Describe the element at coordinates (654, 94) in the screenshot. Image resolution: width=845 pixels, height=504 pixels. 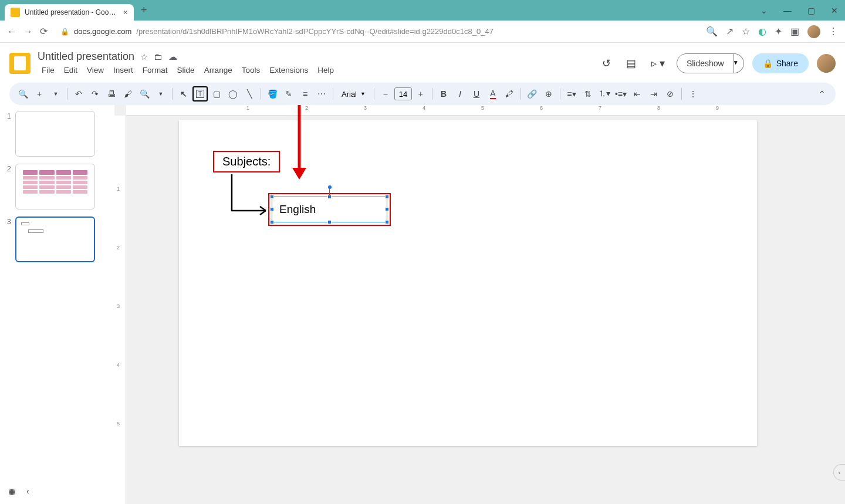
I see `increase-indent-icon: ⇥` at that location.